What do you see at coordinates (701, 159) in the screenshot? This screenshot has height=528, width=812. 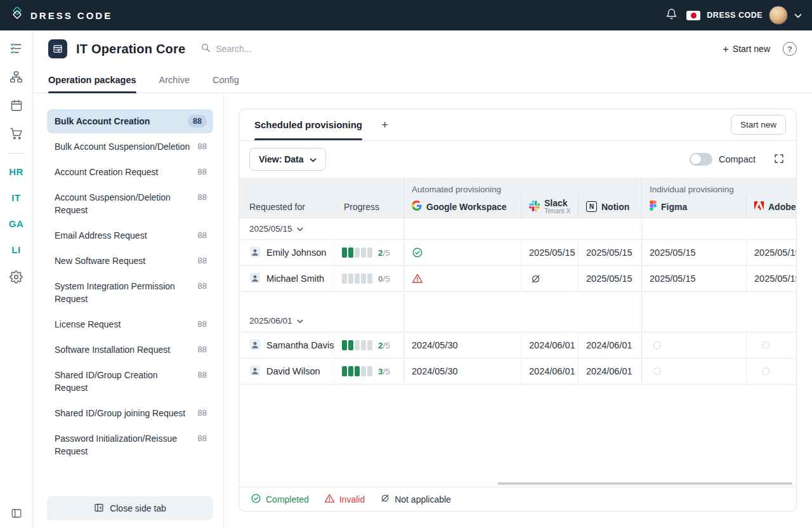 I see `compact-toggle` at bounding box center [701, 159].